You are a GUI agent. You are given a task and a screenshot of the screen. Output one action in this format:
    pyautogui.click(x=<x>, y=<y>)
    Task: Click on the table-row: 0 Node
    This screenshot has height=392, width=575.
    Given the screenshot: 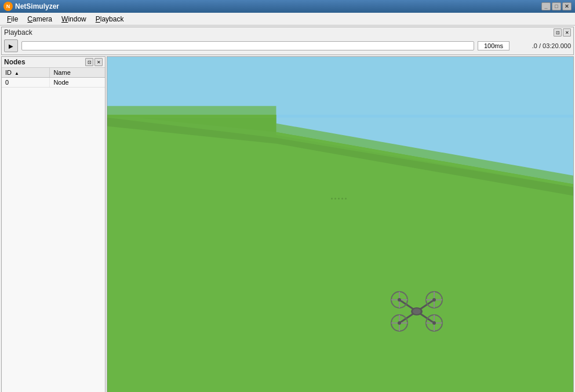 What is the action you would take?
    pyautogui.click(x=53, y=82)
    